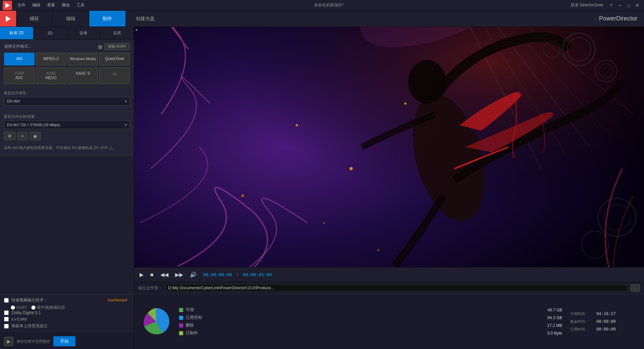 The height and width of the screenshot is (349, 644). What do you see at coordinates (6, 326) in the screenshot?
I see `cloud-checkbox` at bounding box center [6, 326].